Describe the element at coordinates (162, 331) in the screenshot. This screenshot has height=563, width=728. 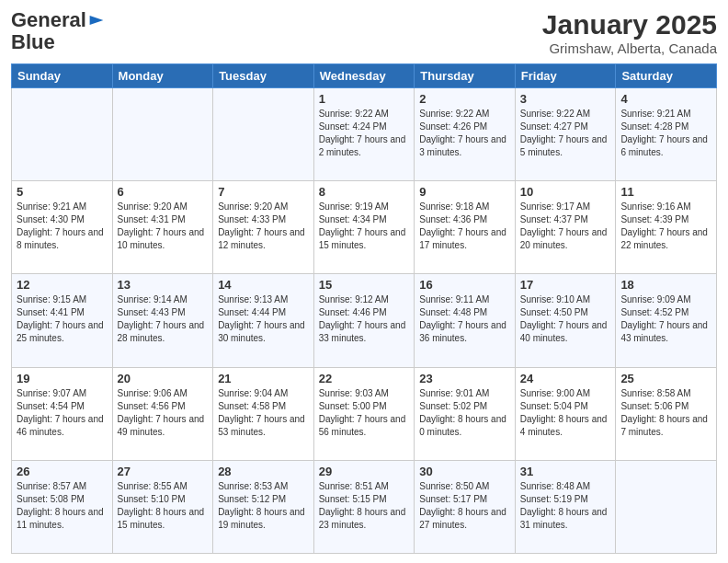
I see `daylight-text: Daylight: 7 hours and 28 minutes.` at that location.